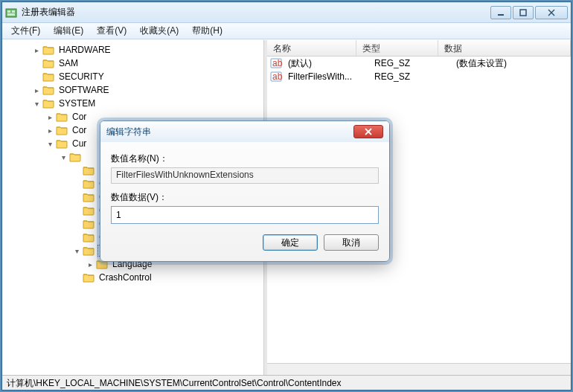 The width and height of the screenshot is (573, 392). What do you see at coordinates (132, 77) in the screenshot?
I see `tree-item: ▸SECURITY` at bounding box center [132, 77].